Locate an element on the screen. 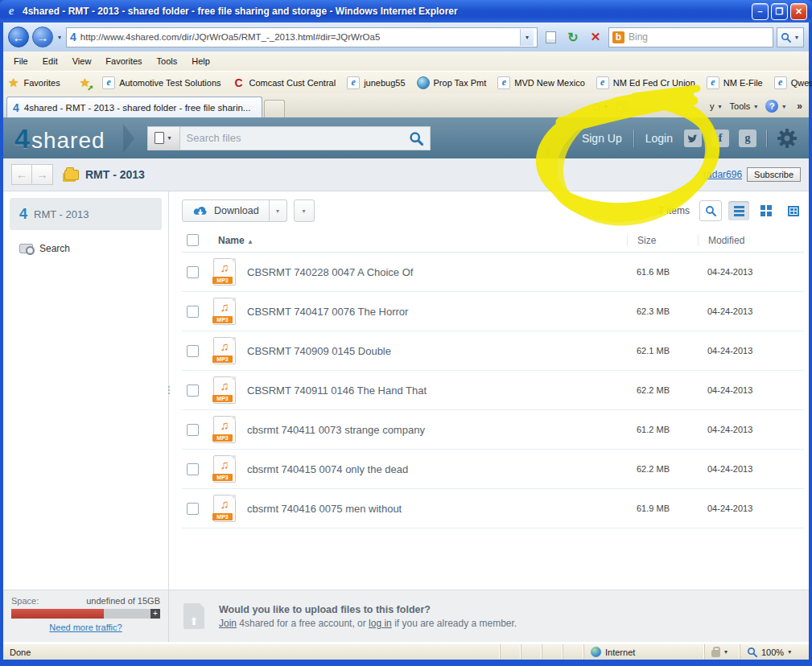 Image resolution: width=812 pixels, height=666 pixels. table-row: ♫ MP3 CBSRMT 740909 0145 Double 62.1 MB … is located at coordinates (493, 351).